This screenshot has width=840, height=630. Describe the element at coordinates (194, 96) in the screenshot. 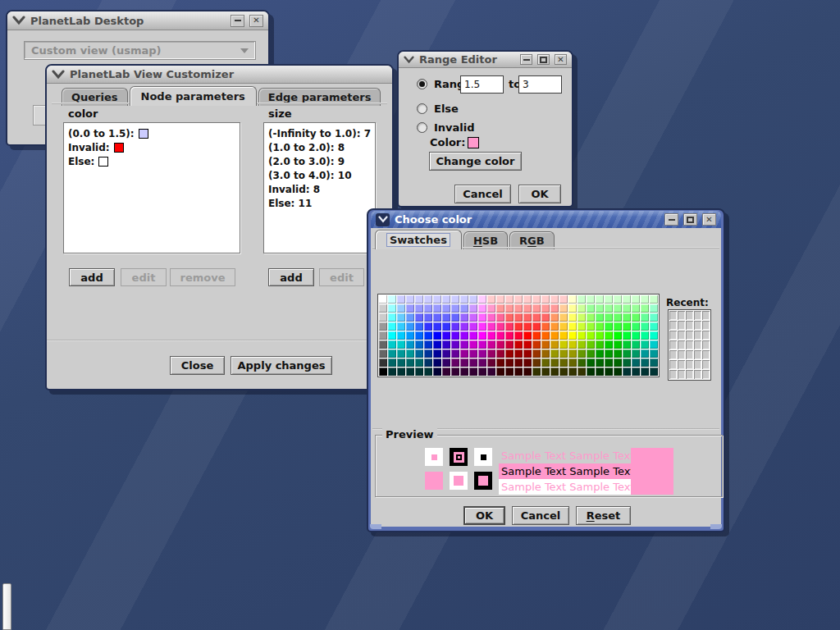

I see `tab-node-parameters: Node parameters` at that location.